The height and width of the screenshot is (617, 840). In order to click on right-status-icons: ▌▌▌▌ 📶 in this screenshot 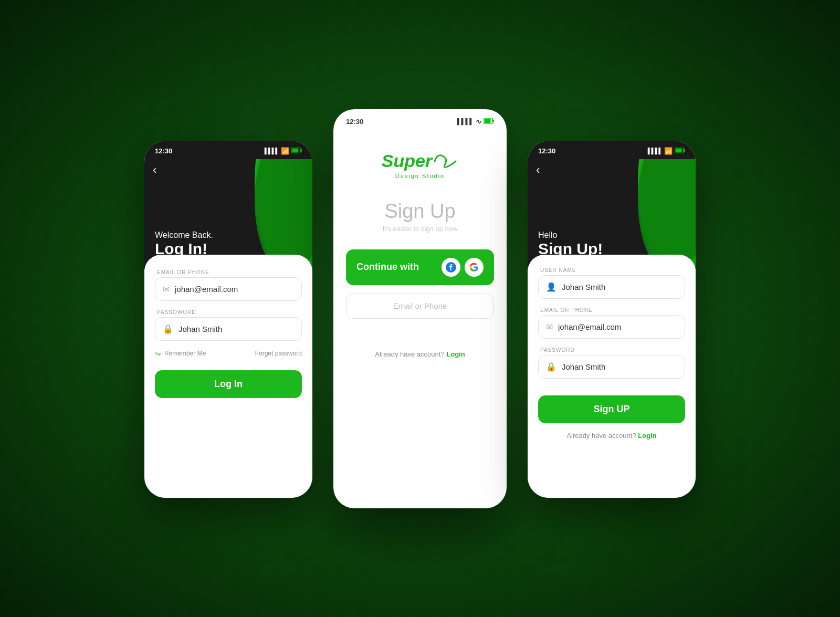, I will do `click(667, 151)`.